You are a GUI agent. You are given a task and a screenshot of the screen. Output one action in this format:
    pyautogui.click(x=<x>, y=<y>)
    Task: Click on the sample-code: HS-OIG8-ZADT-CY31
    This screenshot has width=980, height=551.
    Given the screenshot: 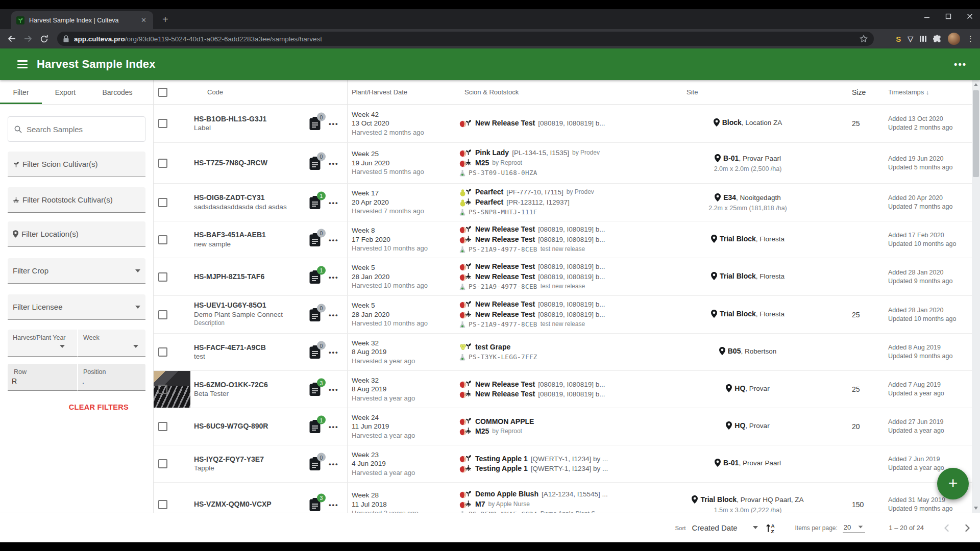 What is the action you would take?
    pyautogui.click(x=251, y=198)
    